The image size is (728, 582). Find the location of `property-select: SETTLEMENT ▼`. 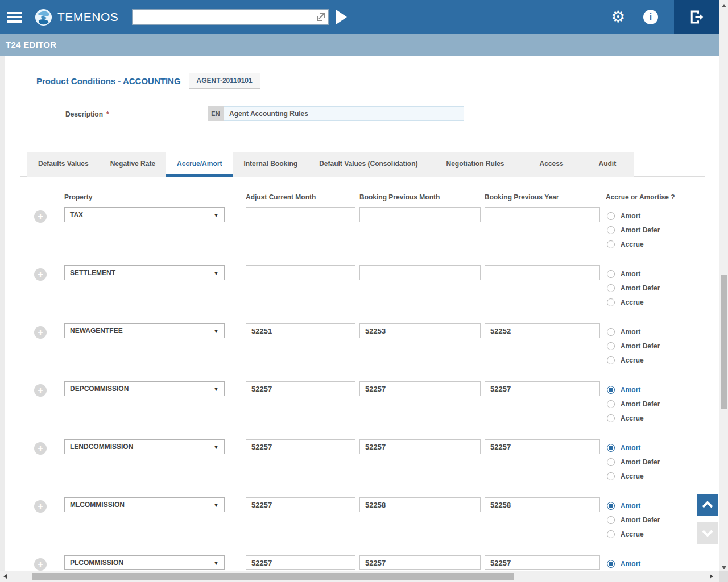

property-select: SETTLEMENT ▼ is located at coordinates (144, 273).